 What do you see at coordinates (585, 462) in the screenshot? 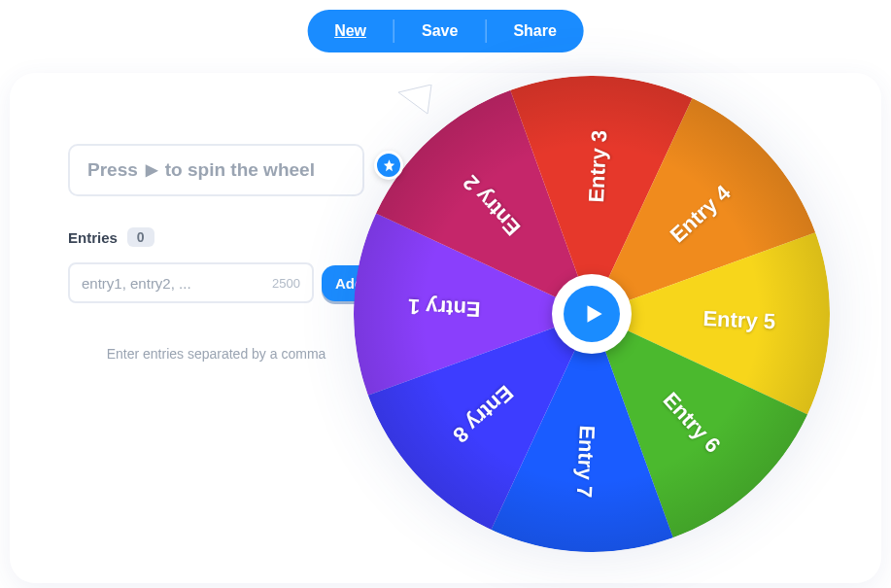
I see `wheel-segment-label: Entry 7` at bounding box center [585, 462].